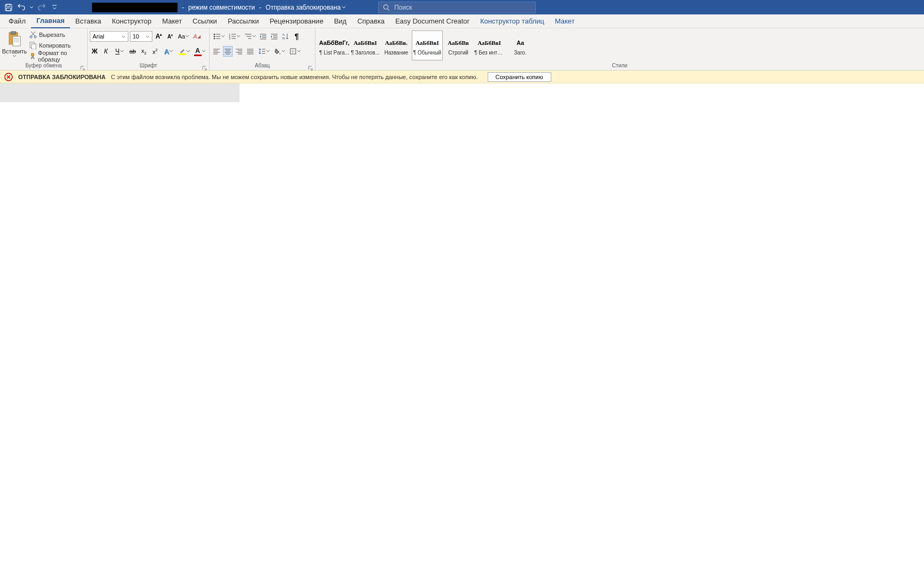  Describe the element at coordinates (283, 35) in the screenshot. I see `svg-text: А` at that location.